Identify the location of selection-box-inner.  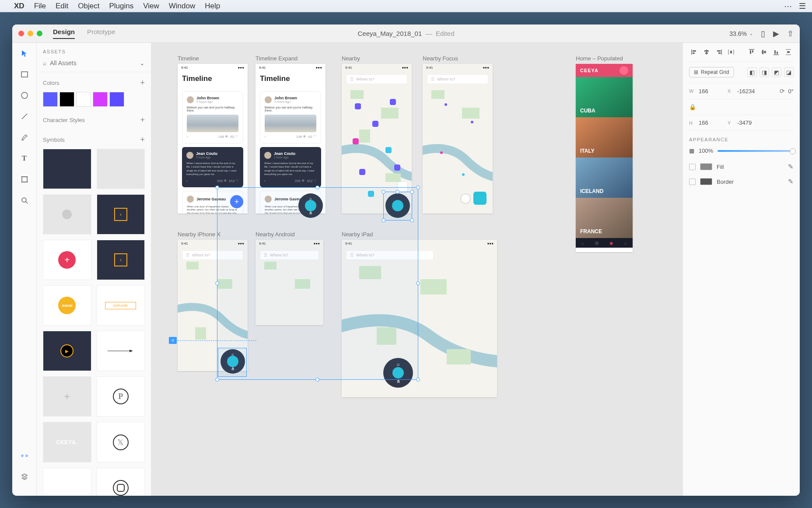
(398, 206).